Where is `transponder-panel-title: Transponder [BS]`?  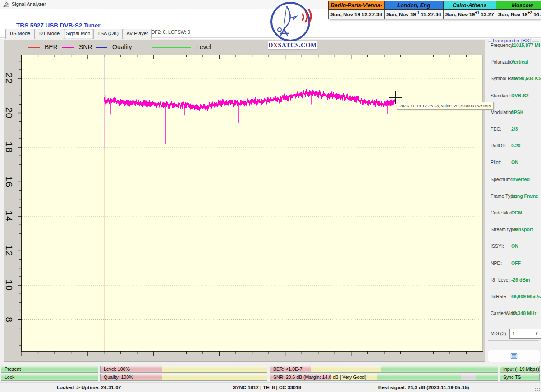 transponder-panel-title: Transponder [BS] is located at coordinates (511, 41).